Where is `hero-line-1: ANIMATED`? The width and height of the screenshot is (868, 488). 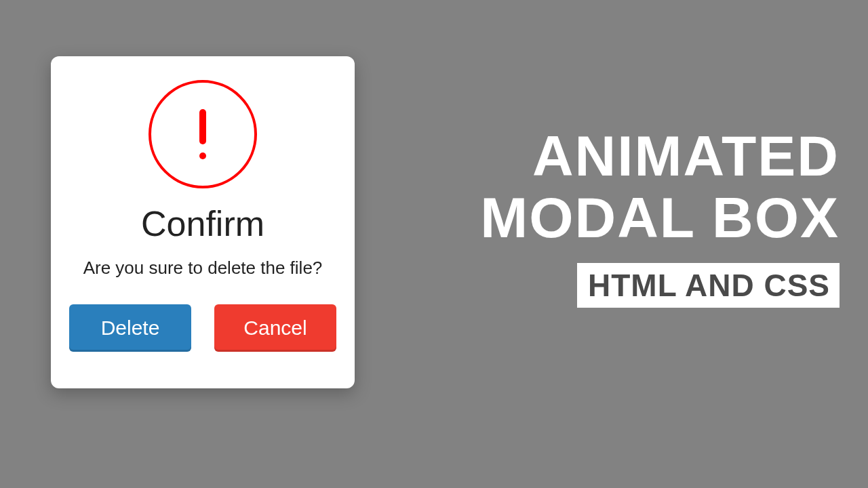
hero-line-1: ANIMATED is located at coordinates (660, 156).